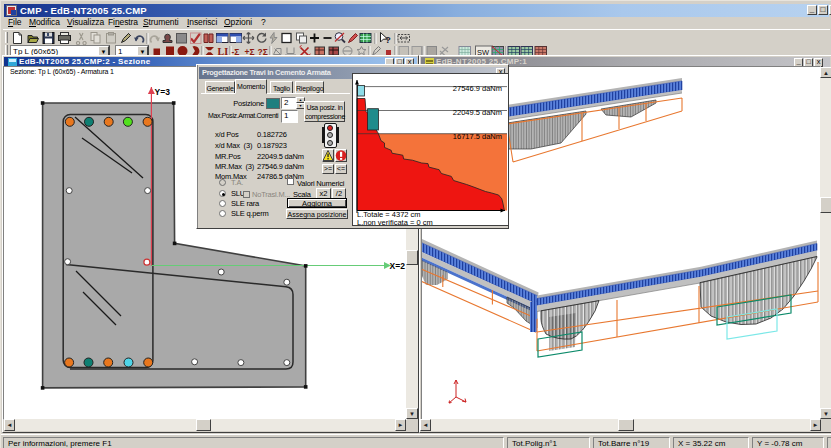  I want to click on svg-text: X=2, so click(398, 266).